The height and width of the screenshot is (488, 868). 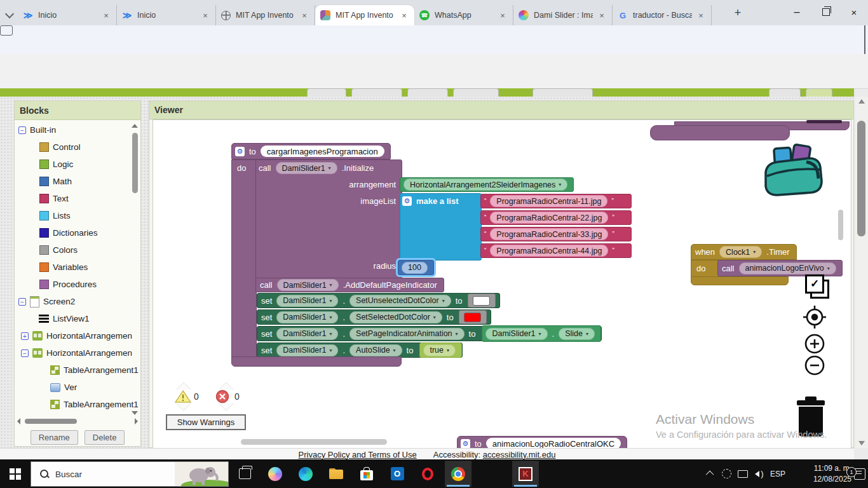 What do you see at coordinates (19, 421) in the screenshot?
I see `scroll-left-icon` at bounding box center [19, 421].